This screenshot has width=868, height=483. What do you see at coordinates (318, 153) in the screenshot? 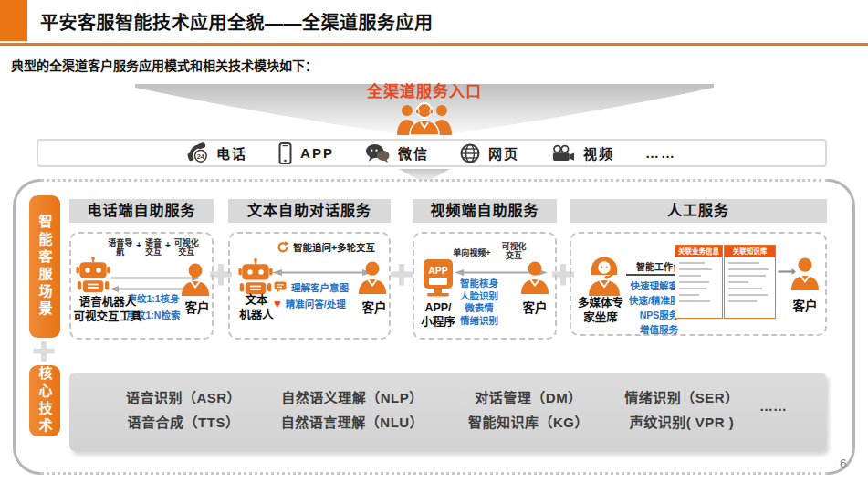
I see `channel-label: APP` at bounding box center [318, 153].